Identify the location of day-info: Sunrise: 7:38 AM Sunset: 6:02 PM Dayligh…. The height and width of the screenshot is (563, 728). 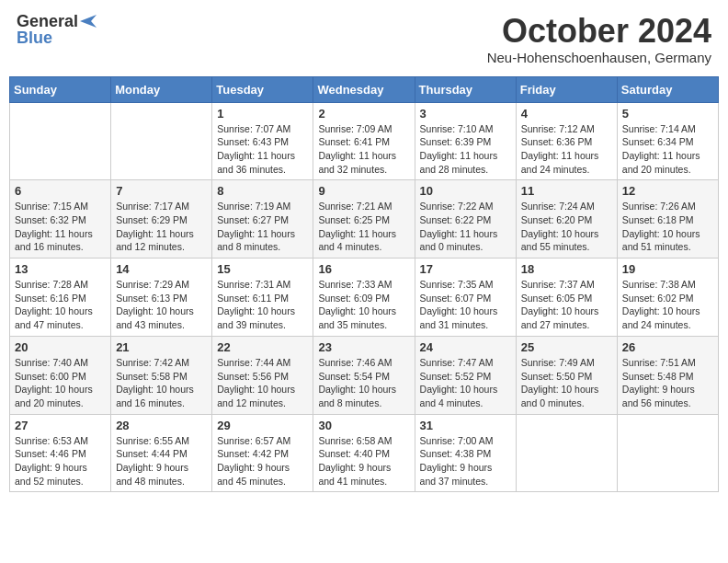
(667, 305).